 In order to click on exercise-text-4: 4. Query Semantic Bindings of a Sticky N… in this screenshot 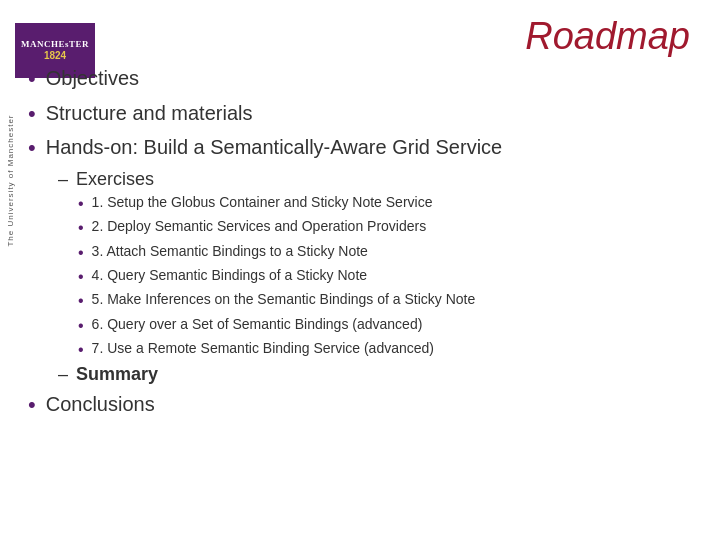, I will do `click(230, 276)`.